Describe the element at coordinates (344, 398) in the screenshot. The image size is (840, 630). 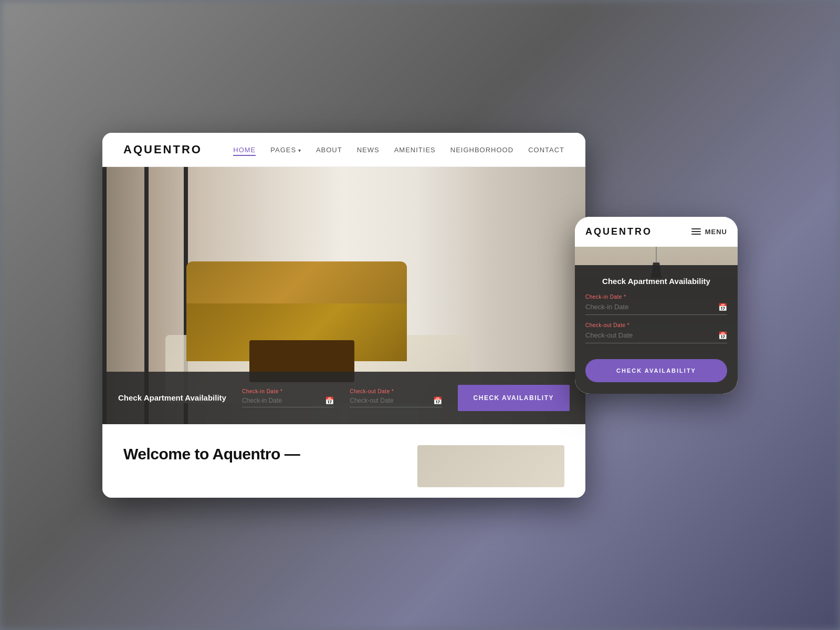
I see `desktop-availability-bar: Check Apartment Availability Check-in Da…` at that location.